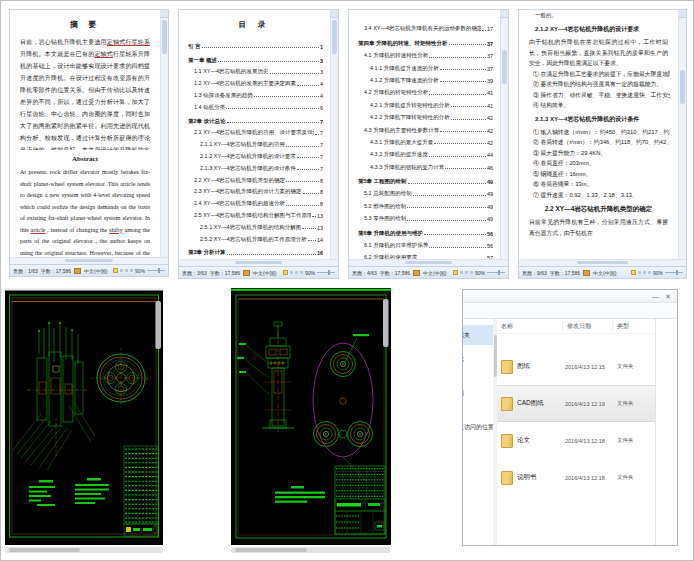  I want to click on sidebar-item: 最近访问的位置, so click(478, 440).